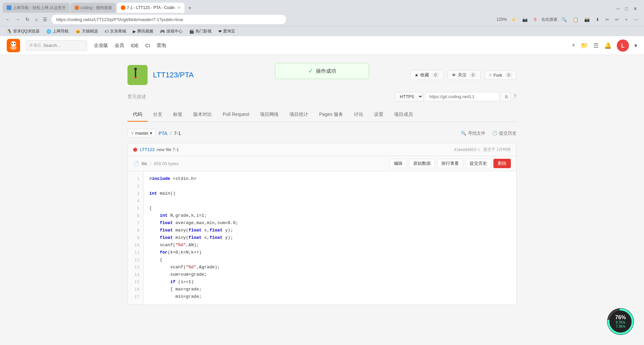  Describe the element at coordinates (636, 19) in the screenshot. I see `more-button: ⋯` at that location.